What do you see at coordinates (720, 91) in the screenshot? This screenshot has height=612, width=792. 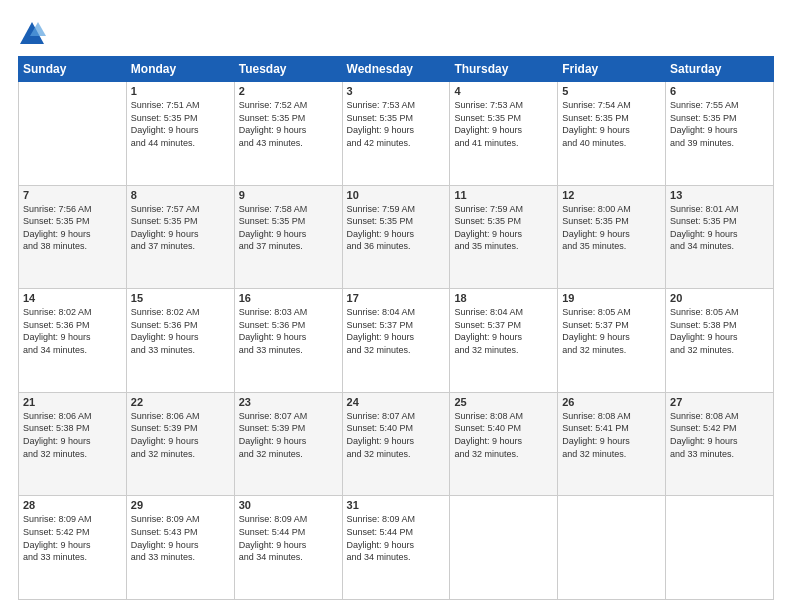 I see `day-number: 6` at bounding box center [720, 91].